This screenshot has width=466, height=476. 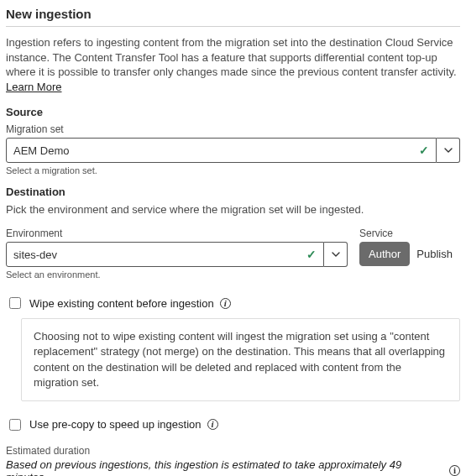 I want to click on learn-more-link: Learn More, so click(x=34, y=87).